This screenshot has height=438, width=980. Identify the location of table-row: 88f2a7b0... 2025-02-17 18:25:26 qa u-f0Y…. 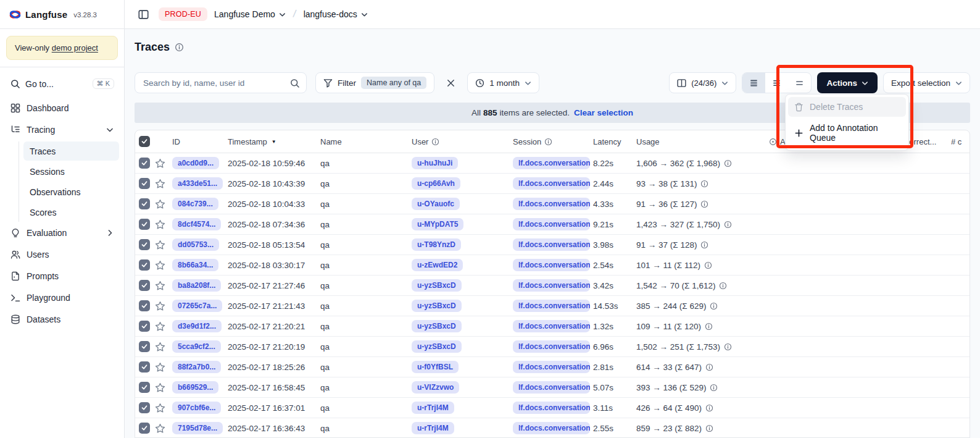
(553, 367).